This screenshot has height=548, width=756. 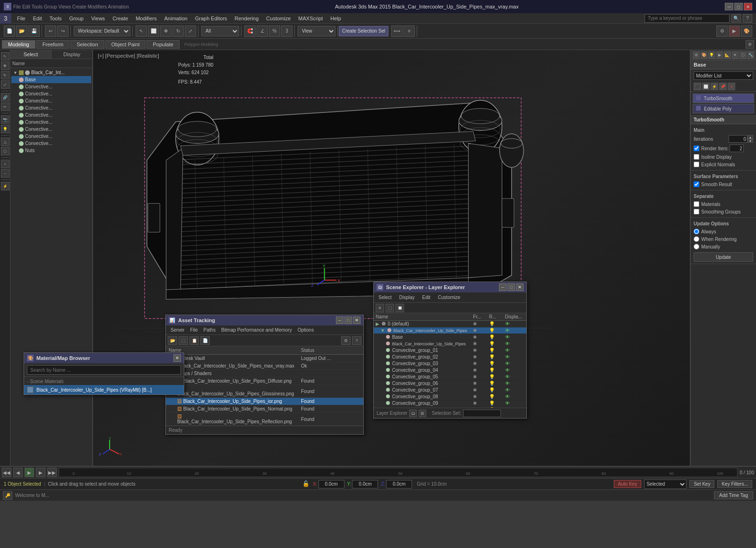 What do you see at coordinates (306, 484) in the screenshot?
I see `lock-icon: 🔓` at bounding box center [306, 484].